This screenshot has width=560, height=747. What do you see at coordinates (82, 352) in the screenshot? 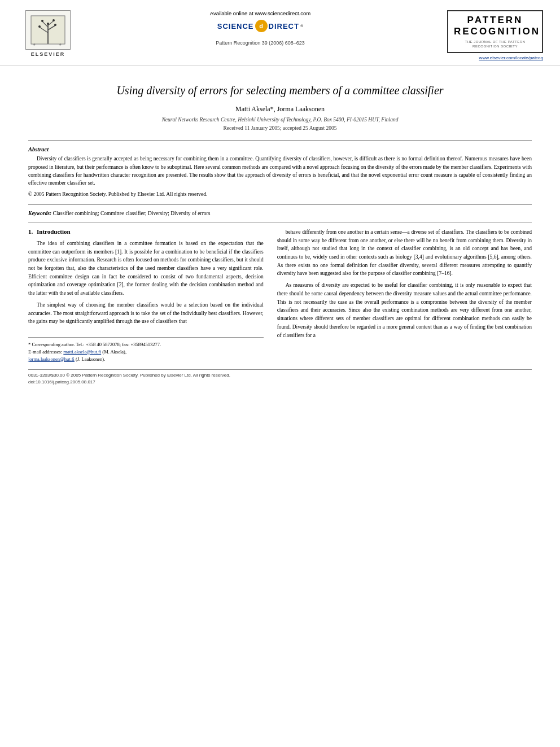
I see `footnote-email1-link: matti.aksela@hut.fi` at bounding box center [82, 352].